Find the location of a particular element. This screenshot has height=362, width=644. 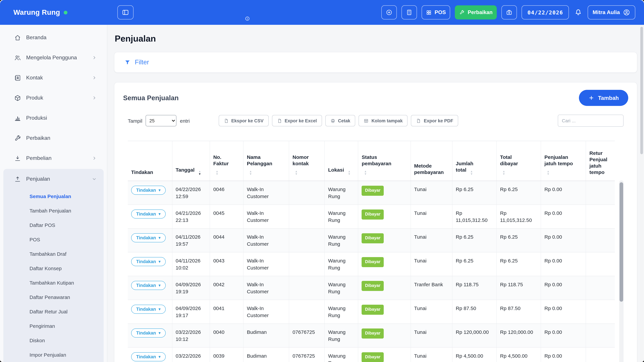

repair-button: Perbaikan is located at coordinates (476, 12).